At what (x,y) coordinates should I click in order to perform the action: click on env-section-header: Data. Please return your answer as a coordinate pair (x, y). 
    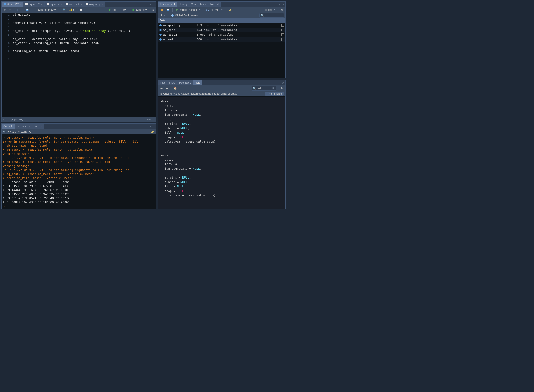
    Looking at the image, I should click on (222, 20).